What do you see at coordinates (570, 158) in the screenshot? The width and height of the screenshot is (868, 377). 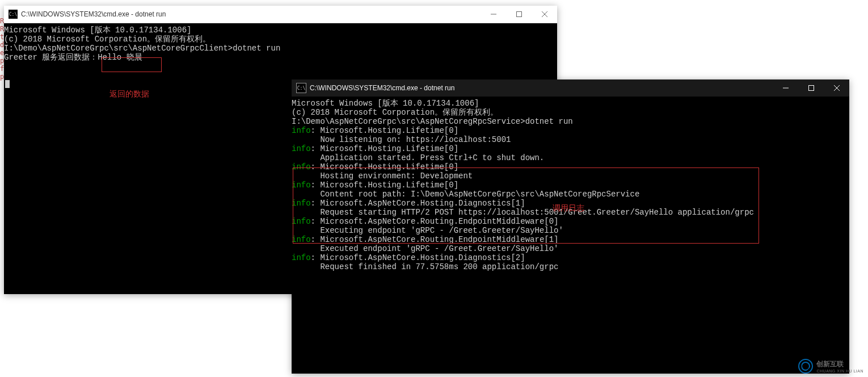 I see `log-line-message: Application started. Press Ctrl+C to shu…` at bounding box center [570, 158].